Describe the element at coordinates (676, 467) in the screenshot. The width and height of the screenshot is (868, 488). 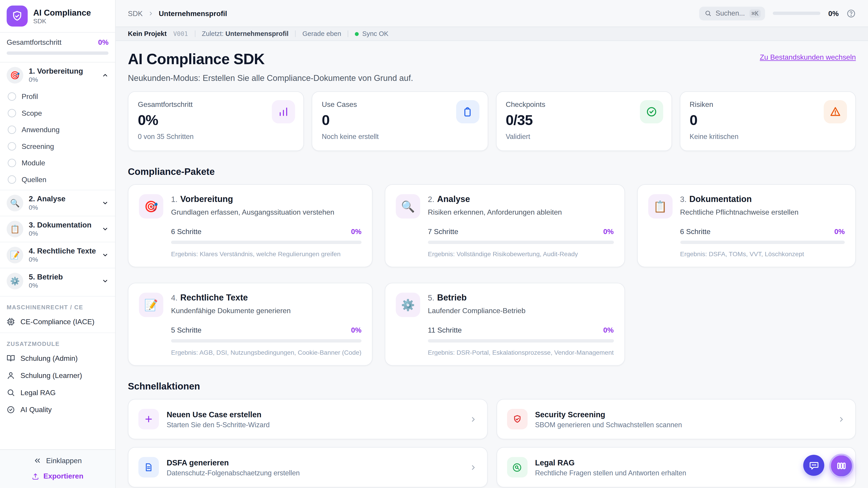
I see `quick-action-legal-rag: Legal RAG Rechtliche Fragen stellen und …` at that location.